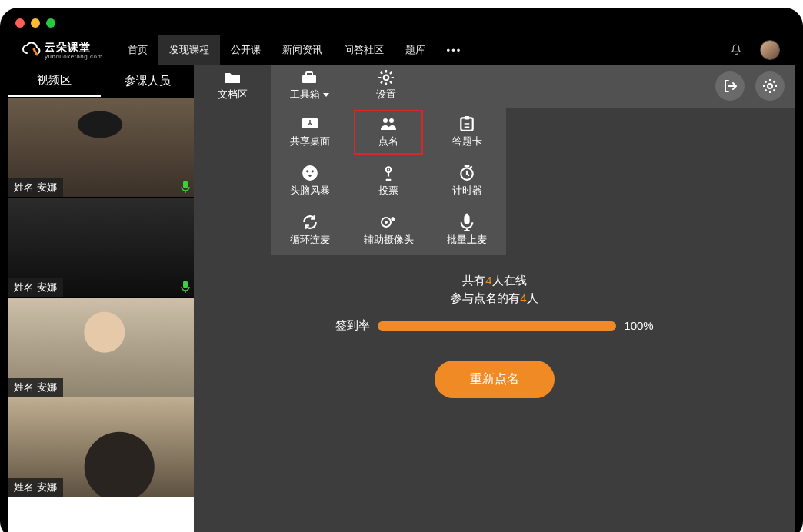 Image resolution: width=803 pixels, height=532 pixels. Describe the element at coordinates (51, 23) in the screenshot. I see `maximize-window-icon` at that location.